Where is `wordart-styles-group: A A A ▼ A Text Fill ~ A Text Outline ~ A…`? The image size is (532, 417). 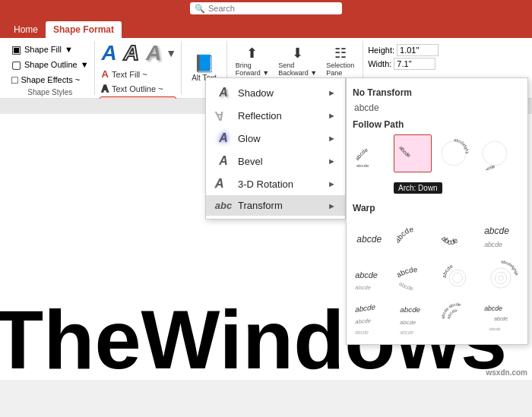
wordart-styles-group: A A A ▼ A Text Fill ~ A Text Outline ~ A… is located at coordinates (138, 68).